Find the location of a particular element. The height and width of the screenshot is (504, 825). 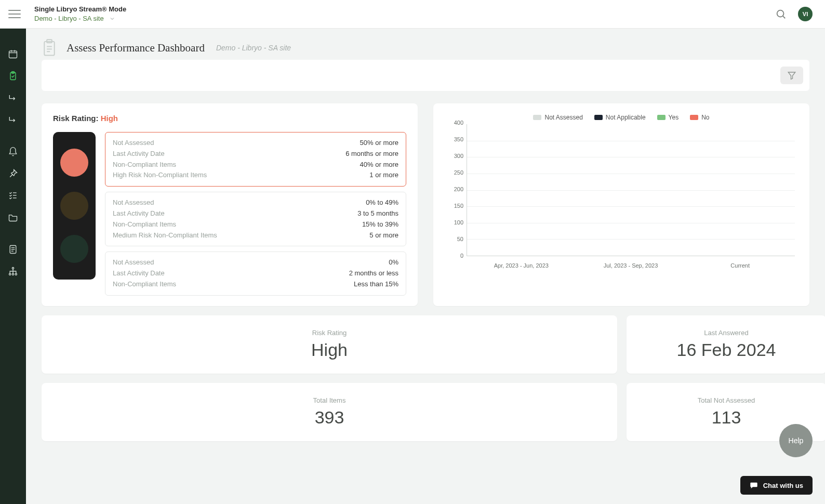

folder-icon is located at coordinates (13, 217).